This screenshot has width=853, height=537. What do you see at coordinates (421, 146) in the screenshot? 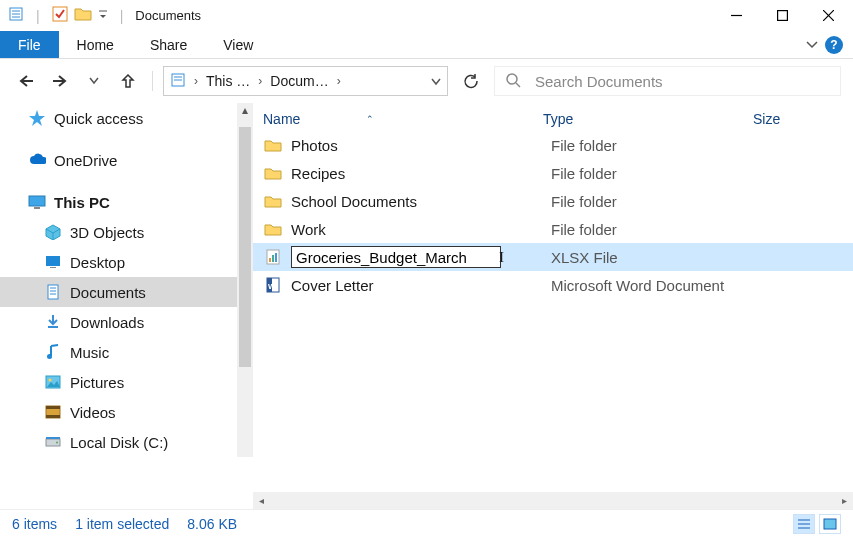
I see `file-name: Photos` at bounding box center [421, 146].